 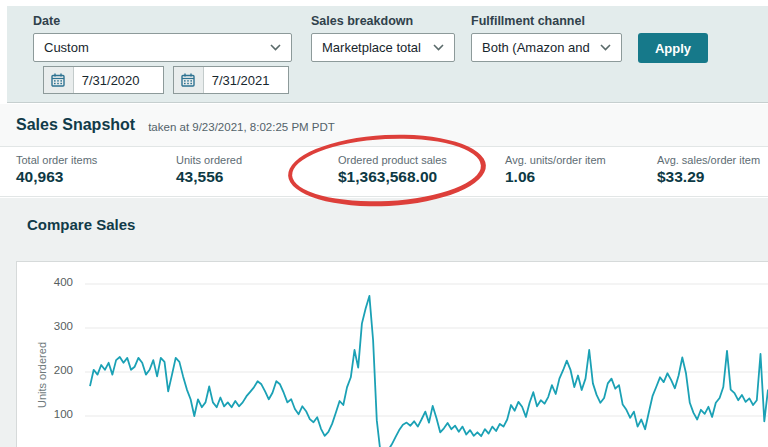 I want to click on apply-button: Apply, so click(x=673, y=48).